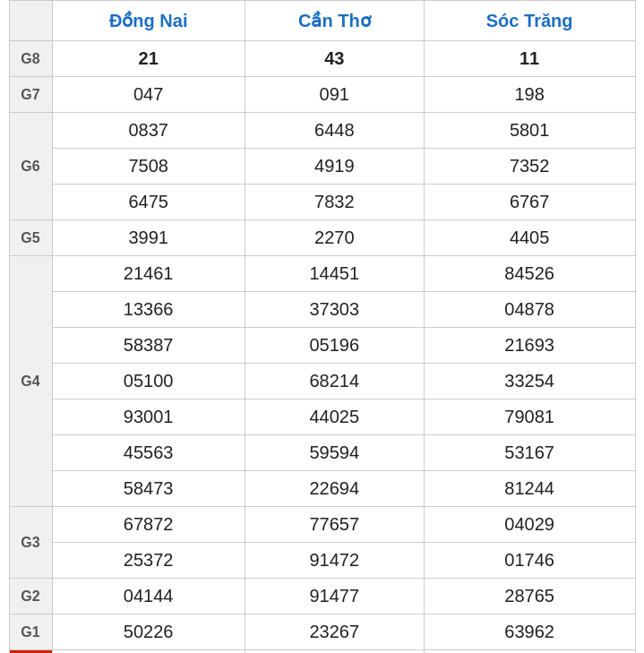  What do you see at coordinates (334, 489) in the screenshot?
I see `cell-g4-6-1: 22694` at bounding box center [334, 489].